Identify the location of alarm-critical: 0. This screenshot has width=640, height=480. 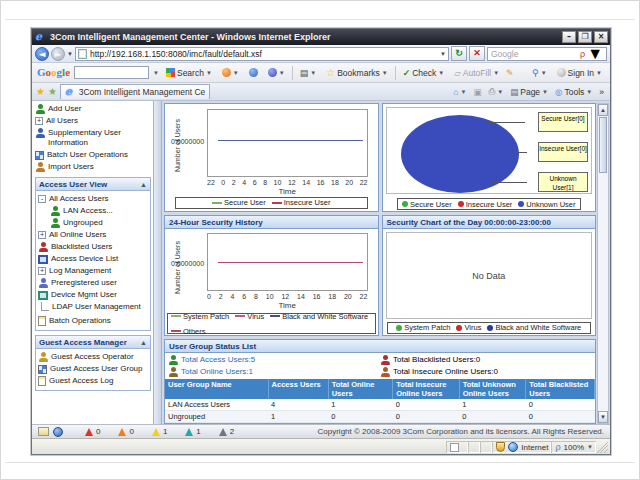
(92, 432).